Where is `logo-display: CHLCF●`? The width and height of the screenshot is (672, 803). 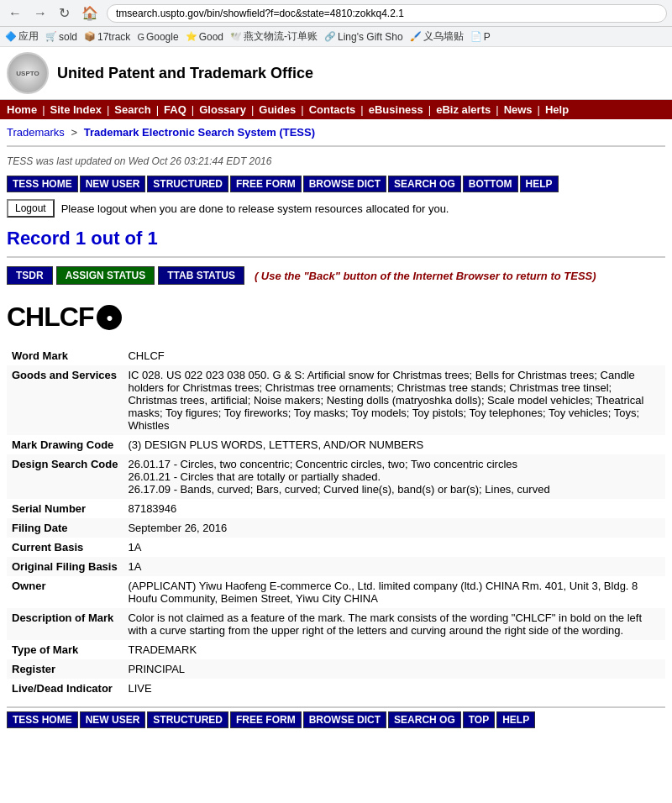 logo-display: CHLCF● is located at coordinates (336, 318).